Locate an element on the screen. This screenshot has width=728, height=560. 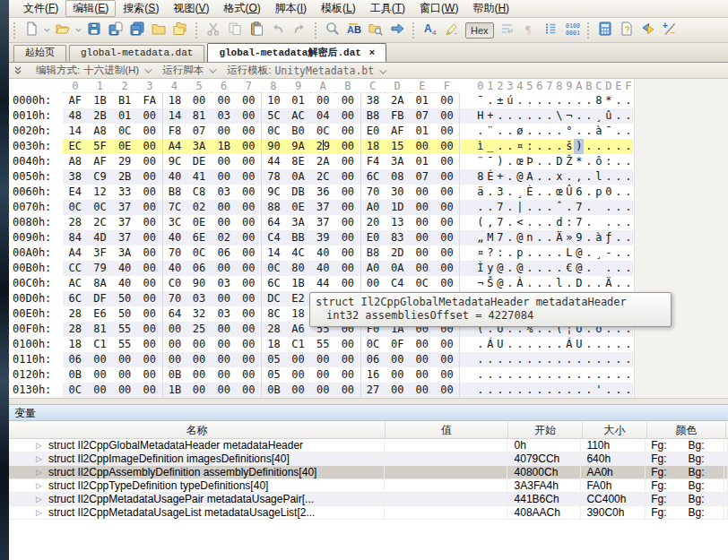
hex-row: 0000h:AF1BB1FA1800000010010000382A0100¯.… is located at coordinates (364, 100).